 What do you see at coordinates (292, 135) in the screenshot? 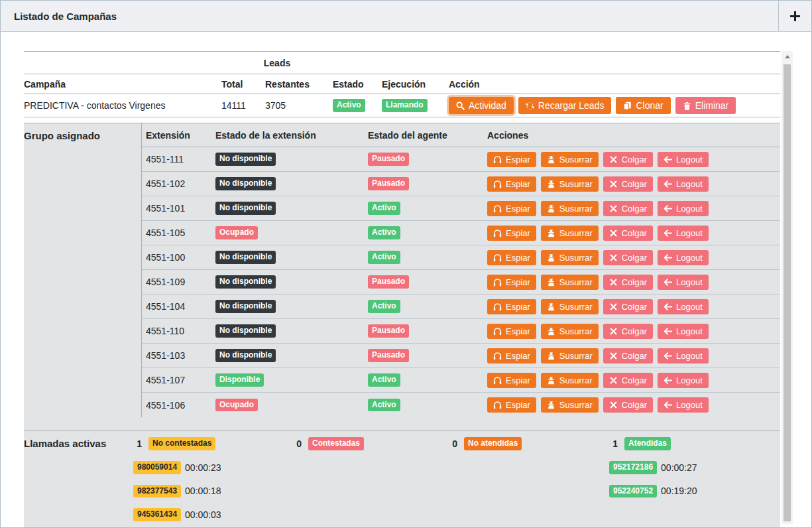
I see `column-header-extension-state: Estado de la extensión` at bounding box center [292, 135].